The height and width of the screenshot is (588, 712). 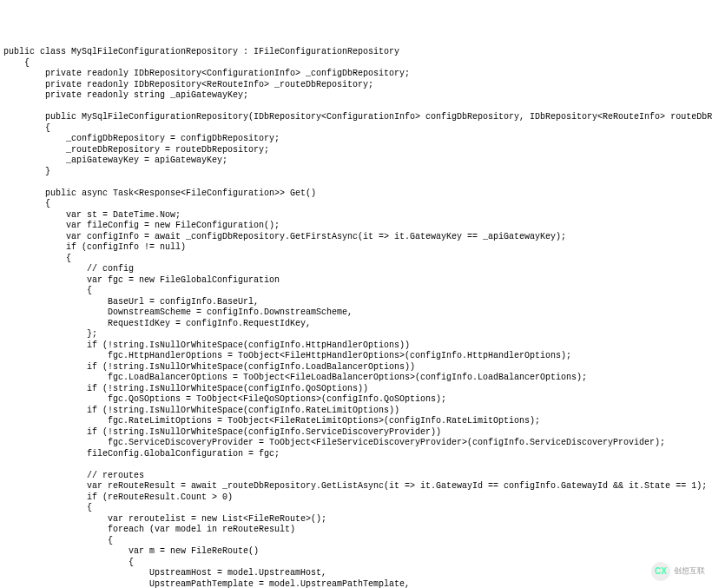 What do you see at coordinates (661, 571) in the screenshot?
I see `watermark-icon: CX` at bounding box center [661, 571].